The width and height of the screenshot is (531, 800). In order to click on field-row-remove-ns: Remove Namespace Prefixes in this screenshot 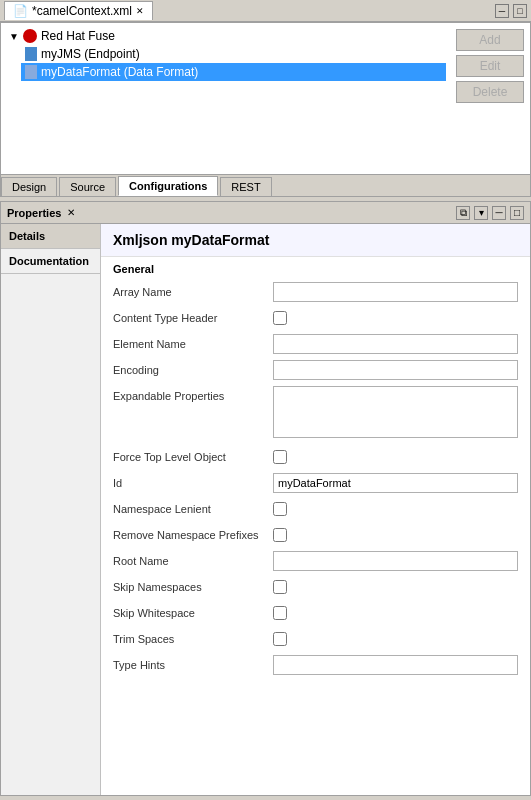, I will do `click(316, 535)`.